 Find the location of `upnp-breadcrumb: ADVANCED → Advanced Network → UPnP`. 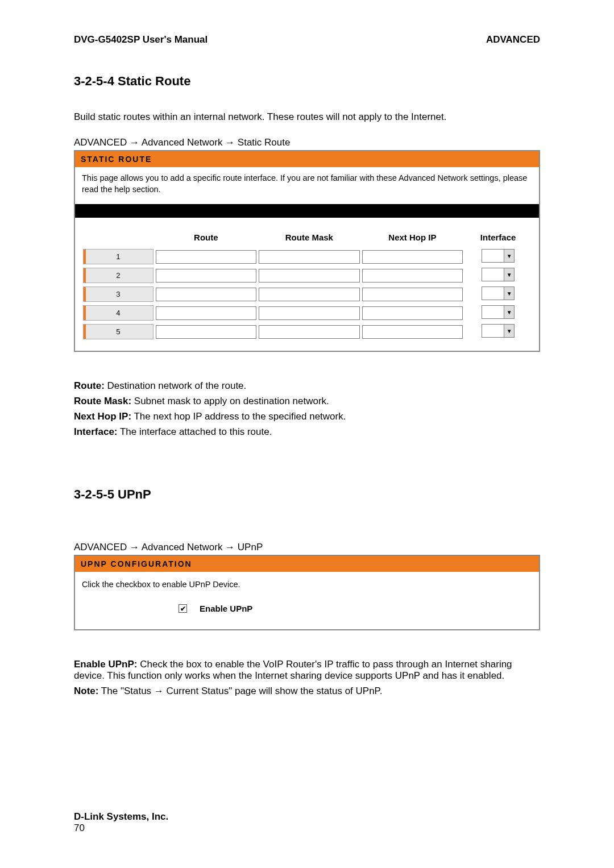

upnp-breadcrumb: ADVANCED → Advanced Network → UPnP is located at coordinates (307, 547).